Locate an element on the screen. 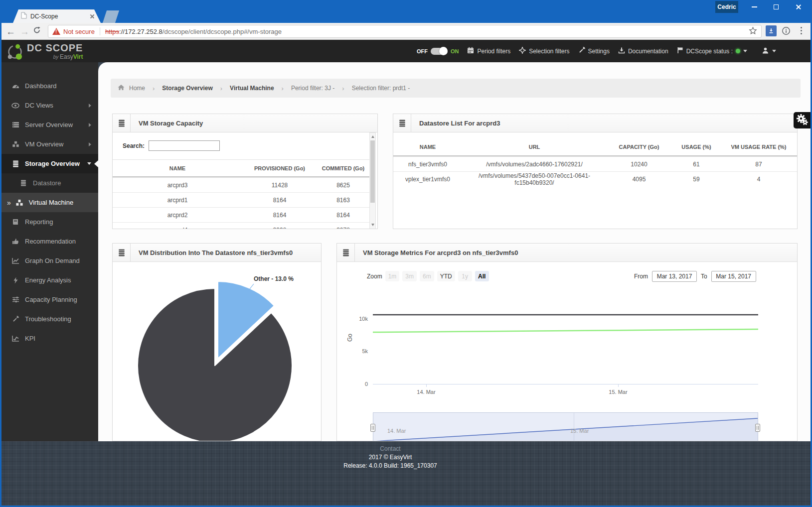  x-label-14-mar: 14. Mar is located at coordinates (426, 392).